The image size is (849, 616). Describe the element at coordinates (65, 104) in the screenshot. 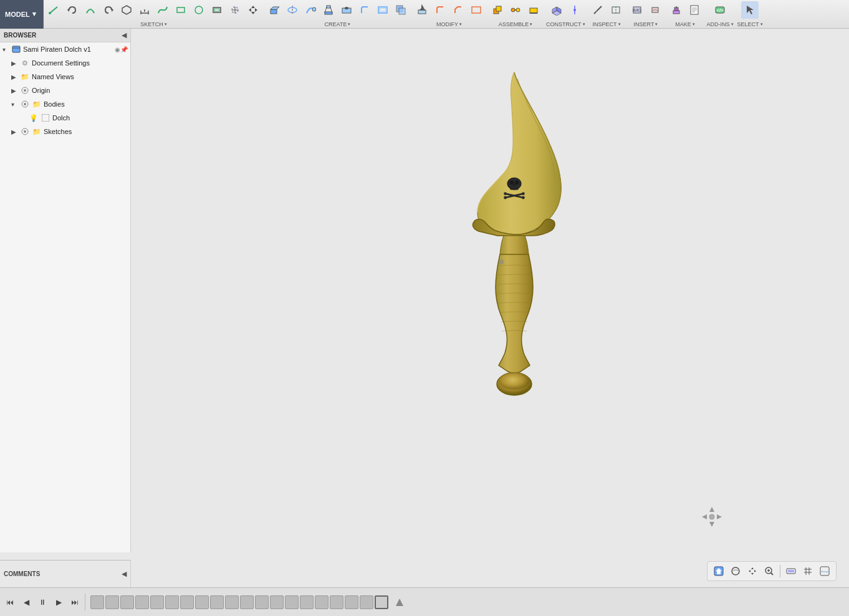

I see `tree-item-bodies: ▾ 📁 Bodies` at that location.